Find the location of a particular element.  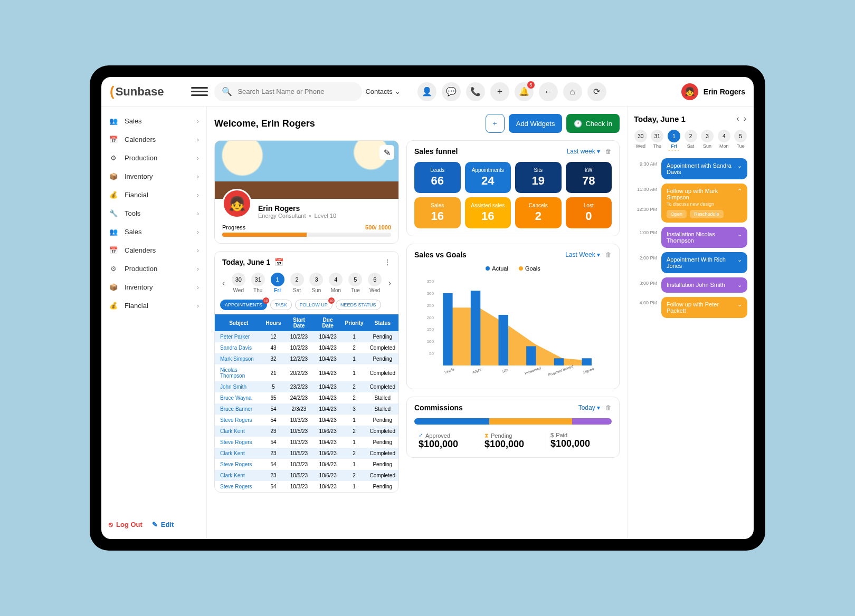

bell-icon: 🔔5 is located at coordinates (524, 92).